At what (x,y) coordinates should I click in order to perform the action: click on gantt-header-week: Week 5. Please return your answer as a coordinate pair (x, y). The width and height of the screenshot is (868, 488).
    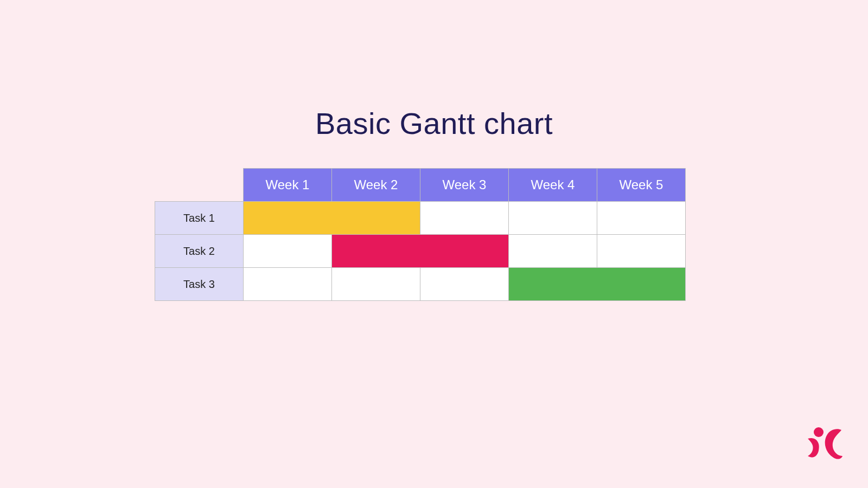
    Looking at the image, I should click on (641, 185).